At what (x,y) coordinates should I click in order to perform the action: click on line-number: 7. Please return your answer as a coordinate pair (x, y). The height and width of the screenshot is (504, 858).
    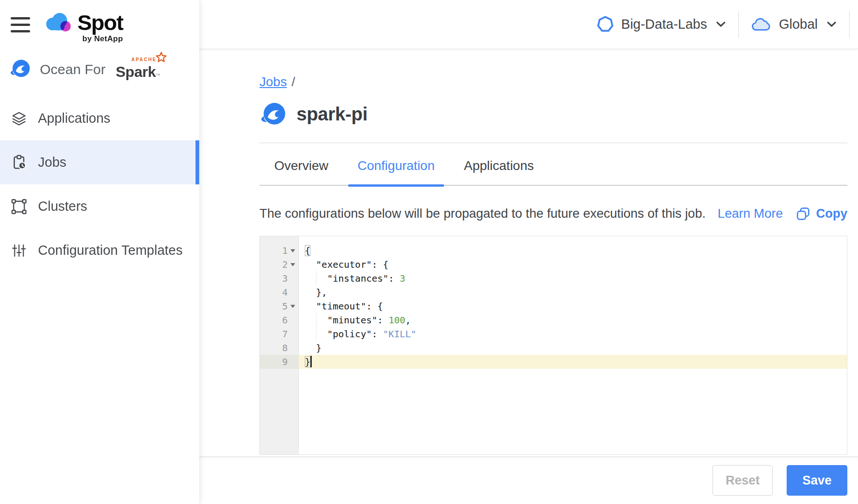
    Looking at the image, I should click on (285, 334).